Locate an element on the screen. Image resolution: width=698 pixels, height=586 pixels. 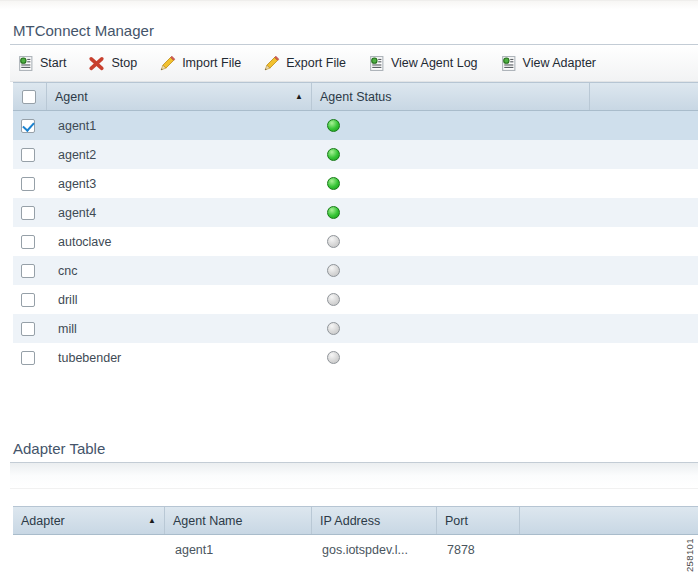
ip-address-column-header: IP Address is located at coordinates (374, 520).